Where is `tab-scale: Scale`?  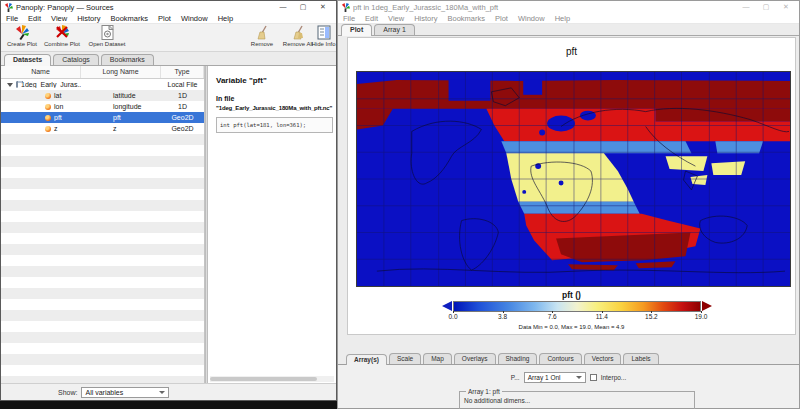 tab-scale: Scale is located at coordinates (405, 358).